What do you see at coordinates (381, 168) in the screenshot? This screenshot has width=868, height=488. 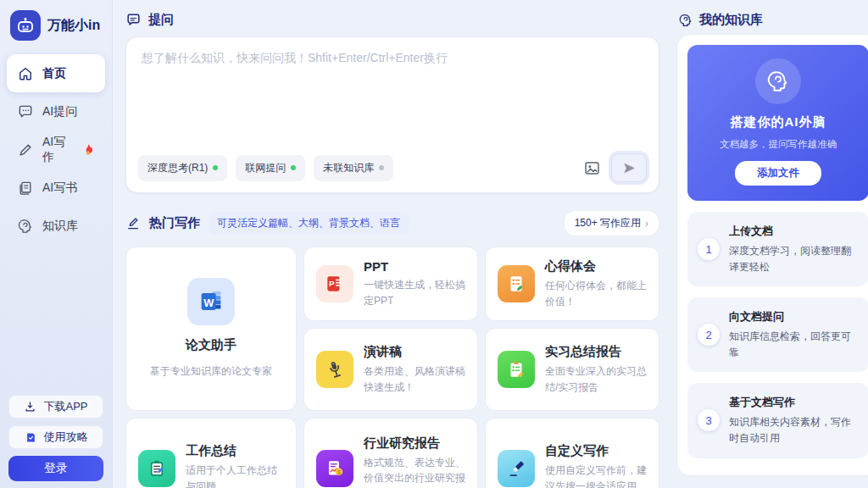 I see `gray-dot-icon` at bounding box center [381, 168].